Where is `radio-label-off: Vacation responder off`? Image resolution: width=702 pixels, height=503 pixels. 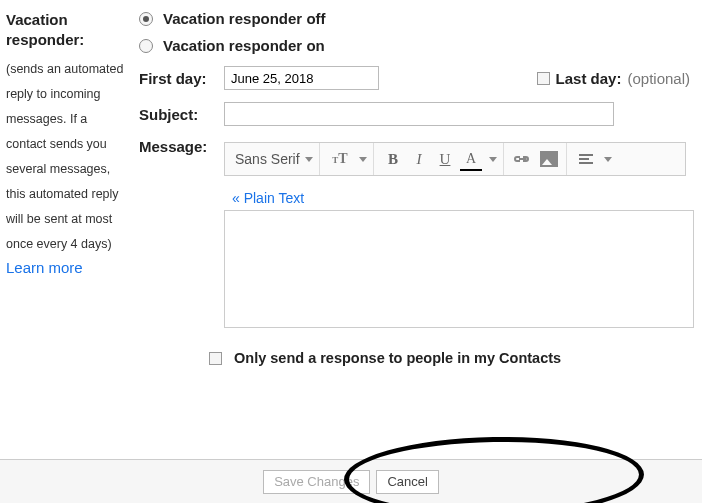 radio-label-off: Vacation responder off is located at coordinates (244, 18).